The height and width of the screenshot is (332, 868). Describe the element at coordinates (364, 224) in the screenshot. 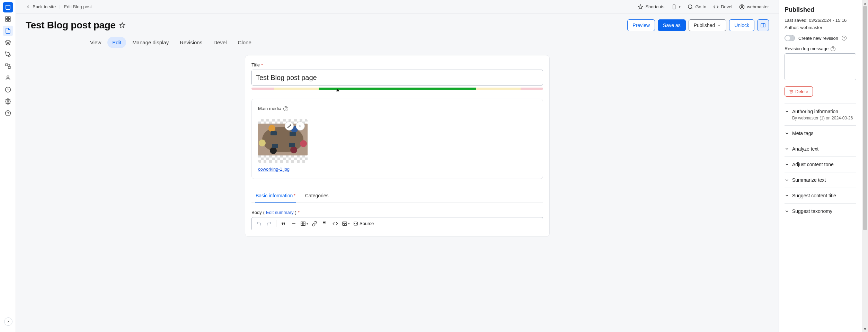

I see `source-button: Source` at that location.